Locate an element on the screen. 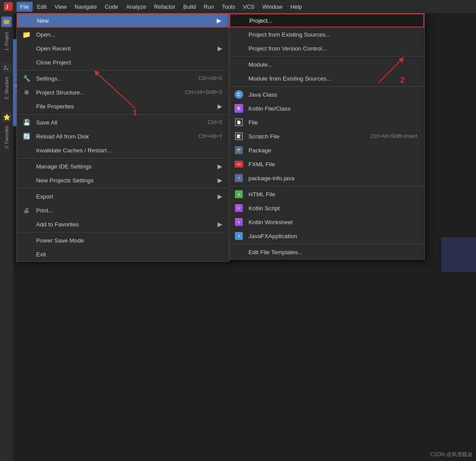  submenu-item-module-existing: Module from Existing Sources... is located at coordinates (327, 78).